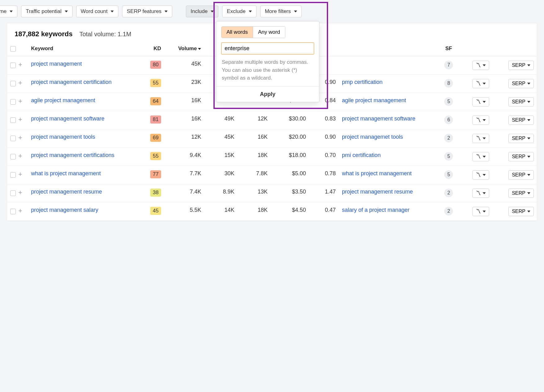 The image size is (544, 392). Describe the element at coordinates (66, 173) in the screenshot. I see `keyword-link: what is project management` at that location.